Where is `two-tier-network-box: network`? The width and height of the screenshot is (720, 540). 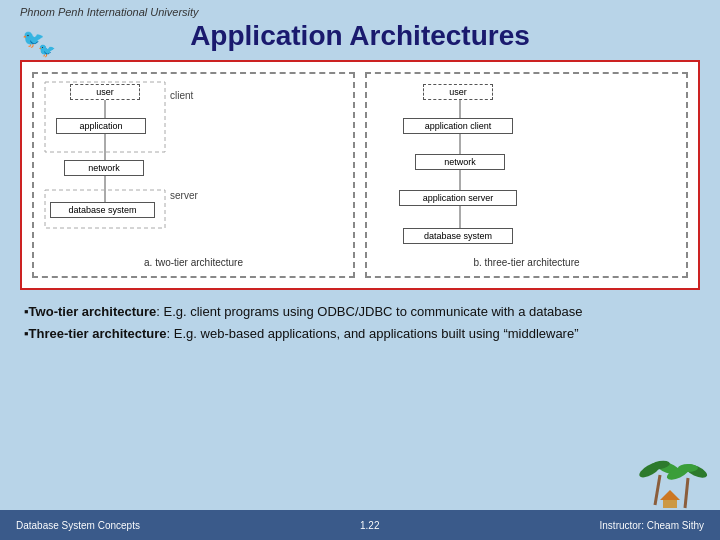
two-tier-network-box: network is located at coordinates (104, 168).